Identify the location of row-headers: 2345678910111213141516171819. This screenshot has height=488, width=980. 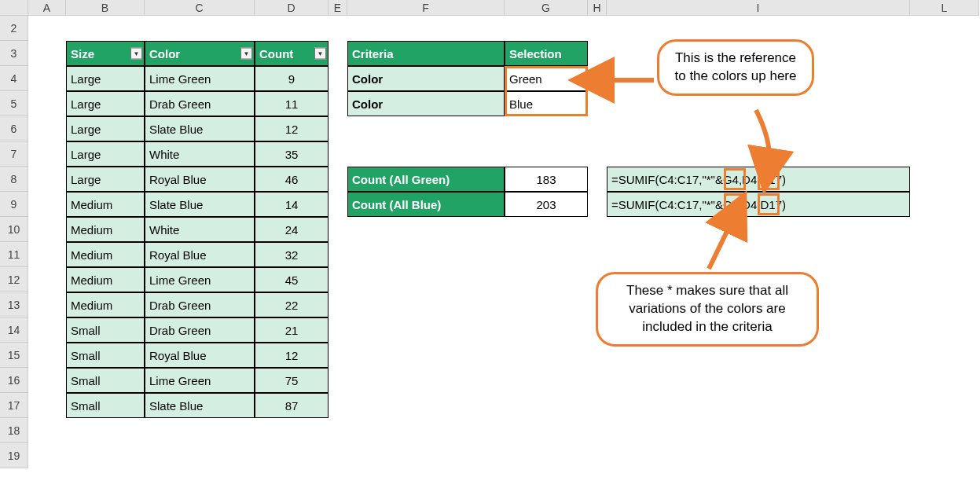
(14, 242).